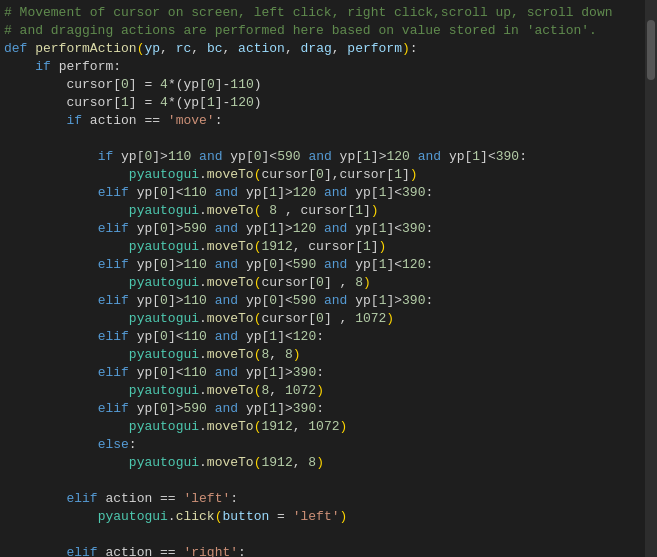  What do you see at coordinates (322, 355) in the screenshot?
I see `line-20: pyautogui.moveTo(8, 8)` at bounding box center [322, 355].